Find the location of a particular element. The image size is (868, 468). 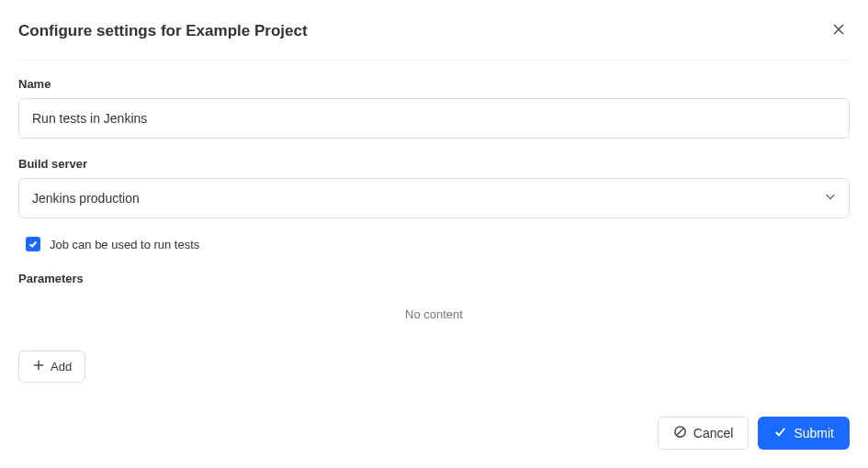

add-parameter-button: Add is located at coordinates (51, 367).